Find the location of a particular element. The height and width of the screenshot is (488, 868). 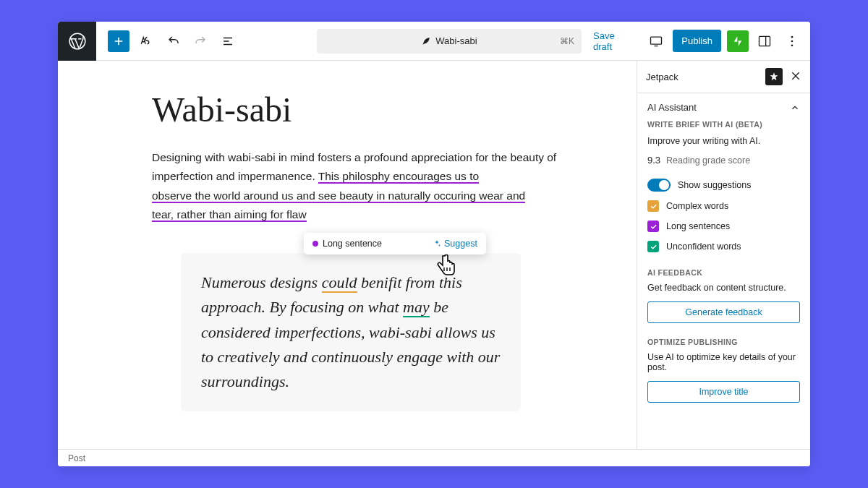

editor-footer: Post is located at coordinates (434, 458).